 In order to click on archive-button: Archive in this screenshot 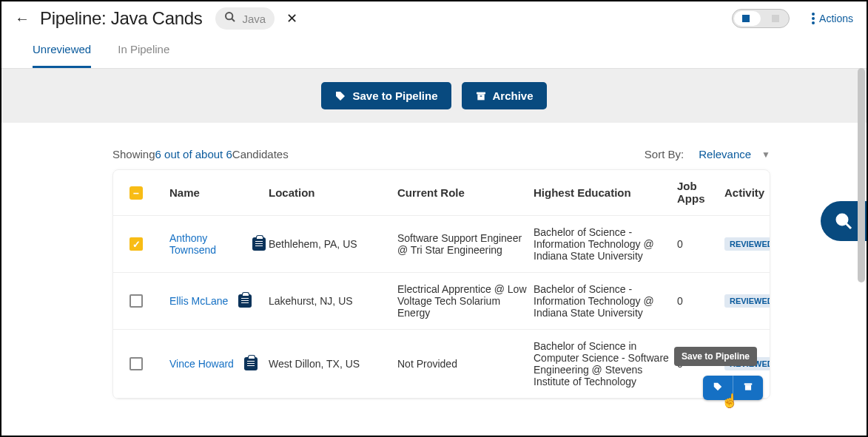, I will do `click(505, 96)`.